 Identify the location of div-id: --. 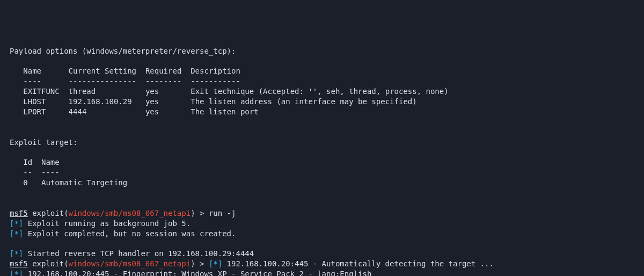
(28, 172).